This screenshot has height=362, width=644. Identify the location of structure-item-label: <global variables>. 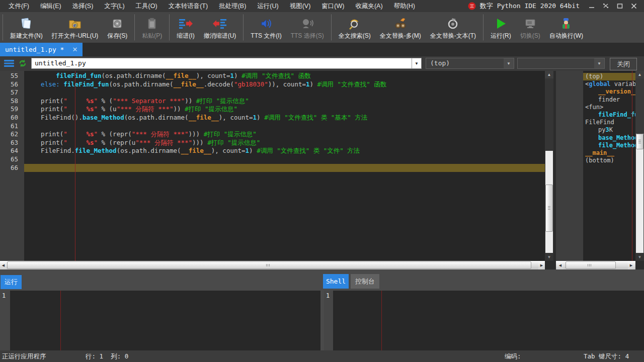
(609, 84).